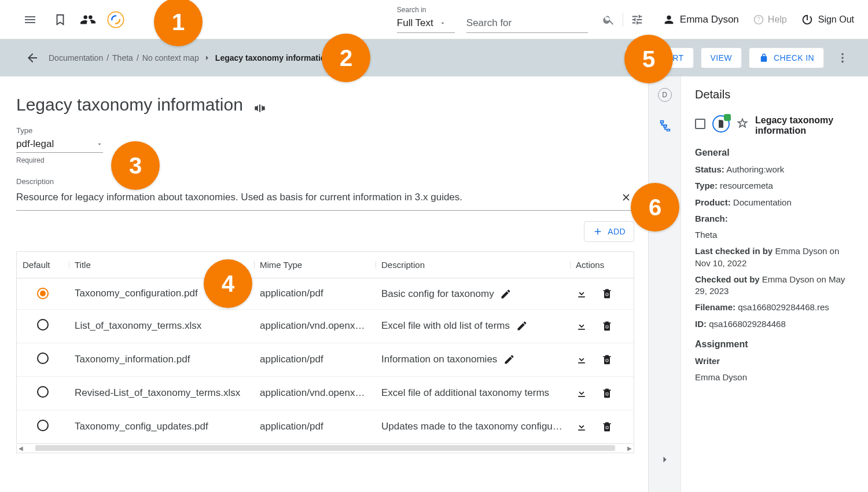  Describe the element at coordinates (207, 58) in the screenshot. I see `chevron-right-icon` at that location.